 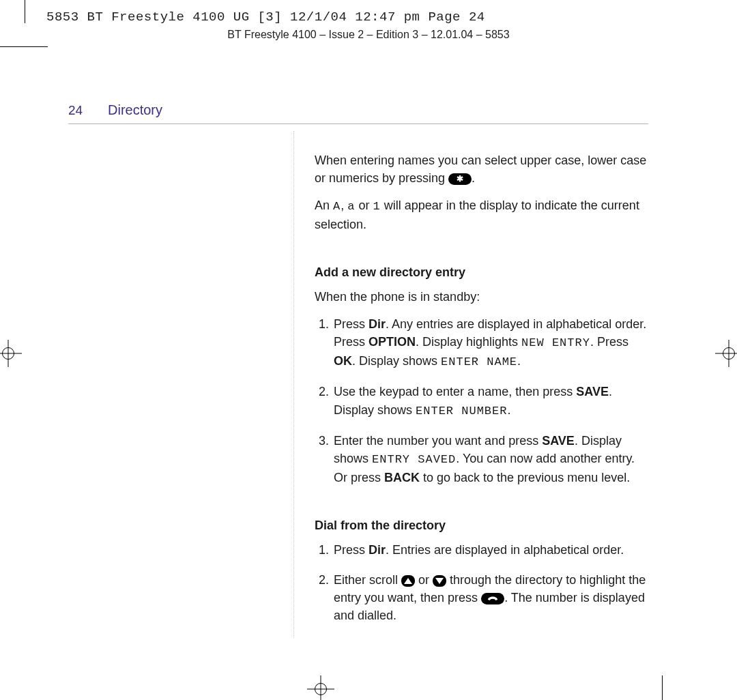 What do you see at coordinates (505, 550) in the screenshot?
I see `text: . Entries are displayed in alphabetical …` at bounding box center [505, 550].